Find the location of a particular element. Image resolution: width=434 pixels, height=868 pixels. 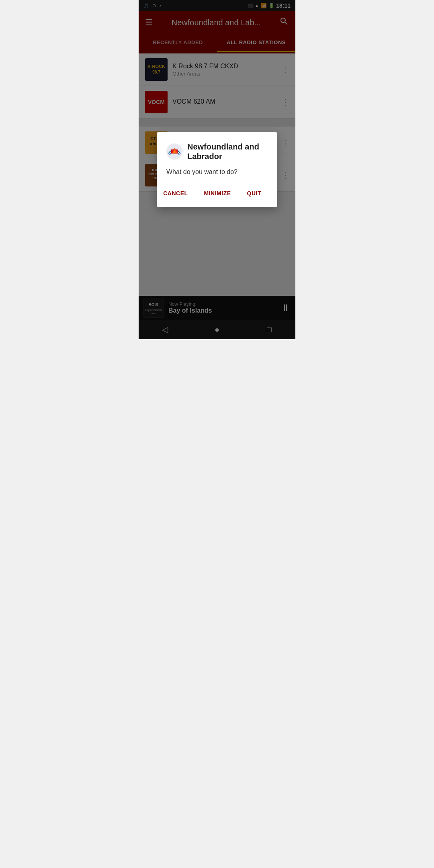

minimize-button: MINIMIZE is located at coordinates (218, 193).